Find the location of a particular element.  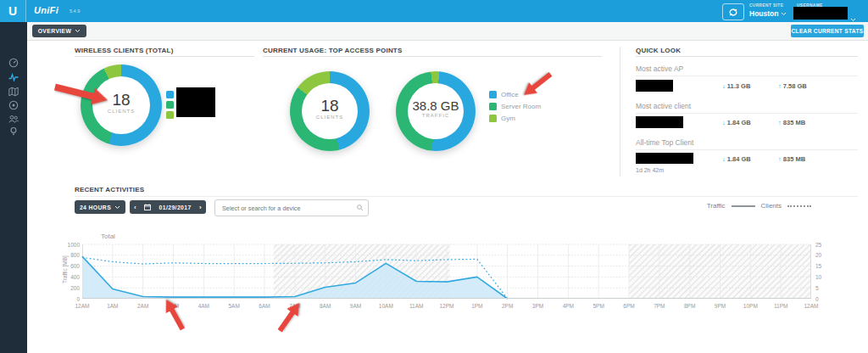

x-axis-tick: 10AM is located at coordinates (386, 305).